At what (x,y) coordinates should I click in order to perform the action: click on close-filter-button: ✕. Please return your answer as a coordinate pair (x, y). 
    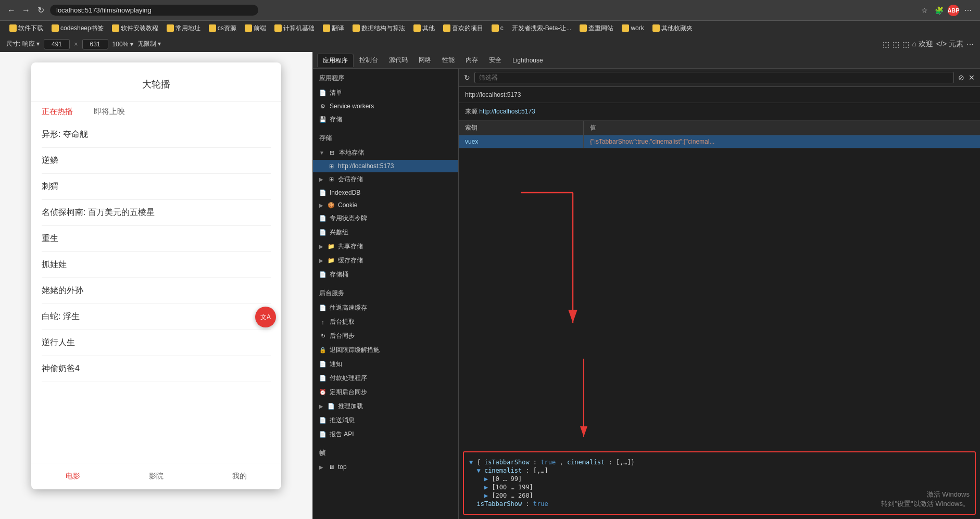
    Looking at the image, I should click on (972, 78).